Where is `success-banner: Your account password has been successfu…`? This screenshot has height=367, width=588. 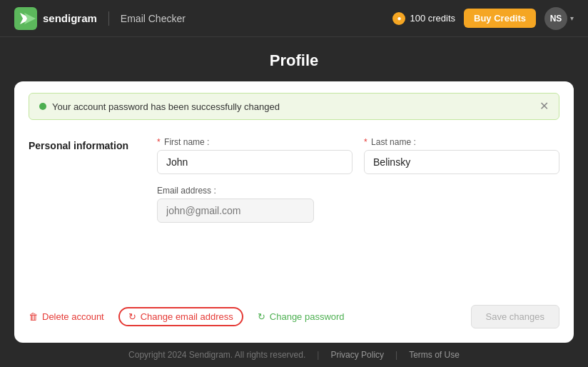
success-banner: Your account password has been successfu… is located at coordinates (294, 106).